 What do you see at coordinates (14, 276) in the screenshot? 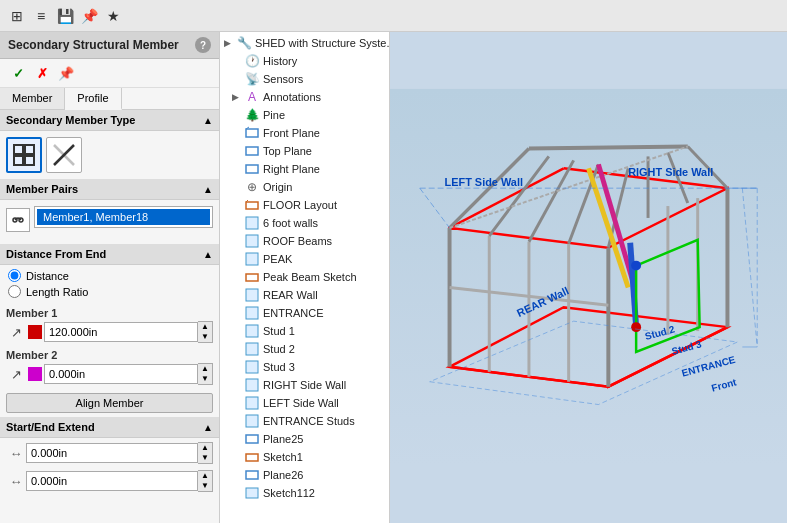
I see `radio-distance-input` at bounding box center [14, 276].